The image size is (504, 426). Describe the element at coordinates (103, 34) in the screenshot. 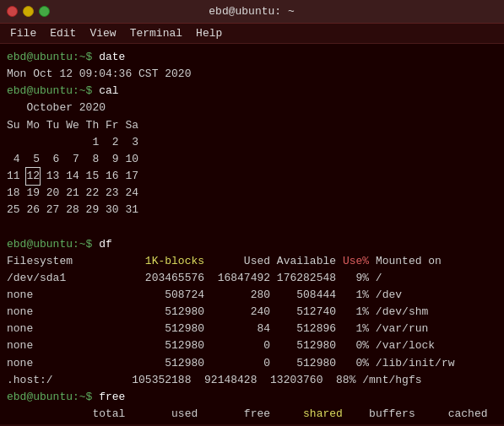

I see `menu-view: View` at that location.